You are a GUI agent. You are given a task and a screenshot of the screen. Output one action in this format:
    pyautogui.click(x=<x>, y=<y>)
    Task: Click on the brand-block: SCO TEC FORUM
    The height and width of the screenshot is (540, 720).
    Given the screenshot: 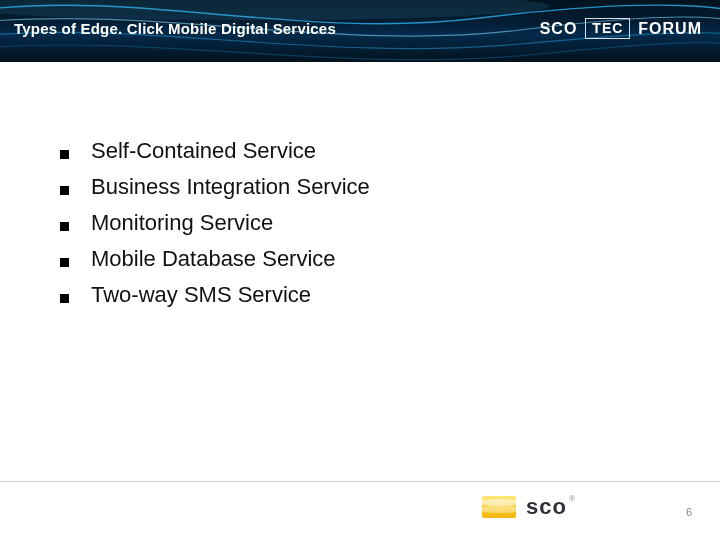 What is the action you would take?
    pyautogui.click(x=621, y=28)
    